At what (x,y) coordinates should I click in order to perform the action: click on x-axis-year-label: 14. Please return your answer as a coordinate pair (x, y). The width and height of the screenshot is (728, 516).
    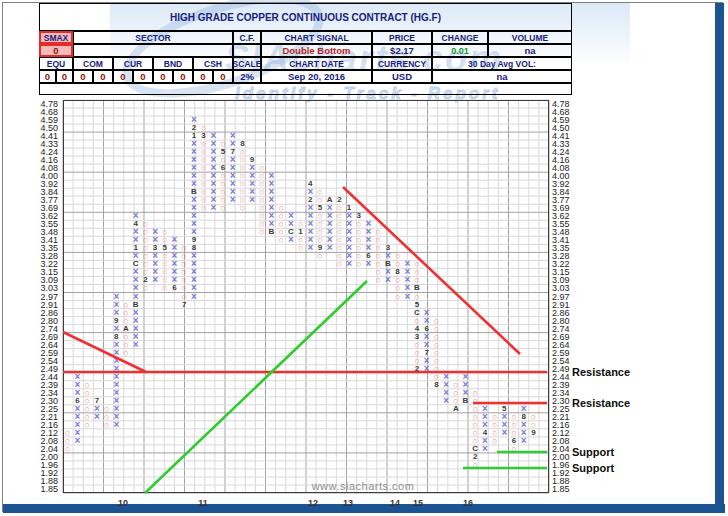
    Looking at the image, I should click on (395, 503).